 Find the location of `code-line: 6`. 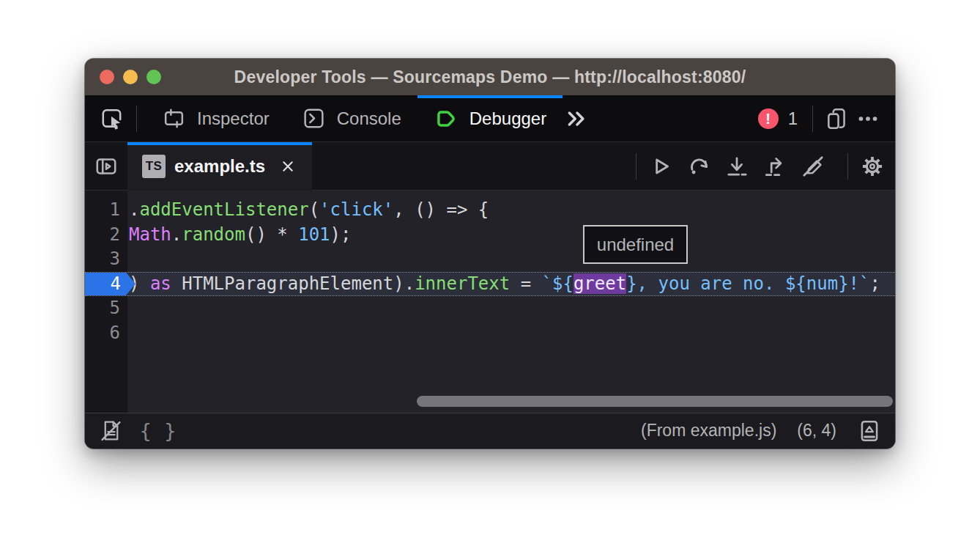

code-line: 6 is located at coordinates (490, 334).